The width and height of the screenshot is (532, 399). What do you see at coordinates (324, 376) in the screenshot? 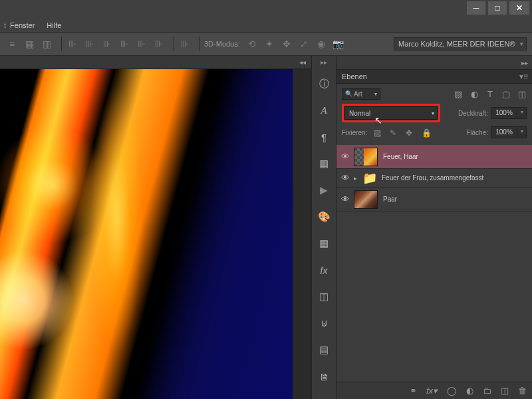
I see `document-icon: 🗎` at bounding box center [324, 376].